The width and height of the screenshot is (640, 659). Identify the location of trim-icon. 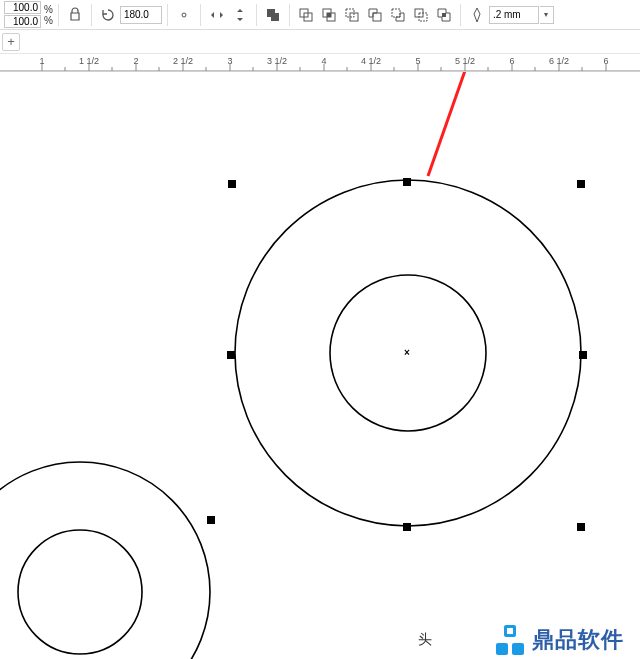
(306, 15).